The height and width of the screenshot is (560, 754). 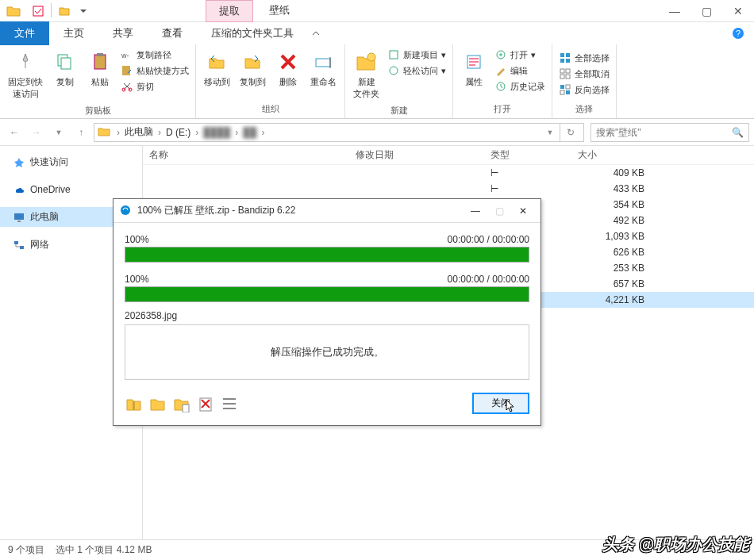 I want to click on crumb-drive: D (E:), so click(x=178, y=132).